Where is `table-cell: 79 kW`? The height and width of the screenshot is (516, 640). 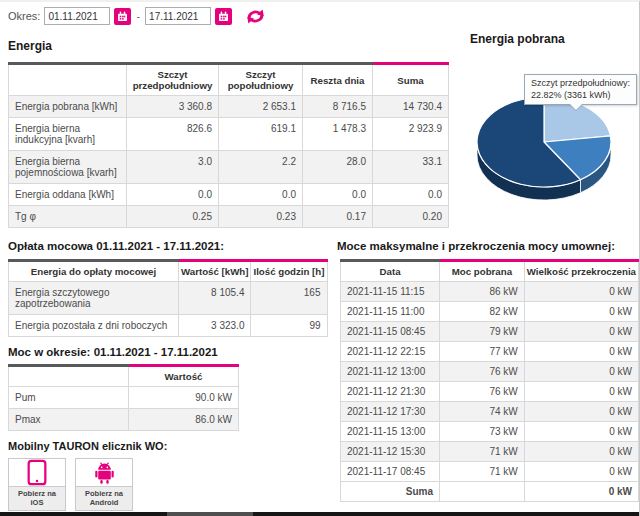
table-cell: 79 kW is located at coordinates (482, 332).